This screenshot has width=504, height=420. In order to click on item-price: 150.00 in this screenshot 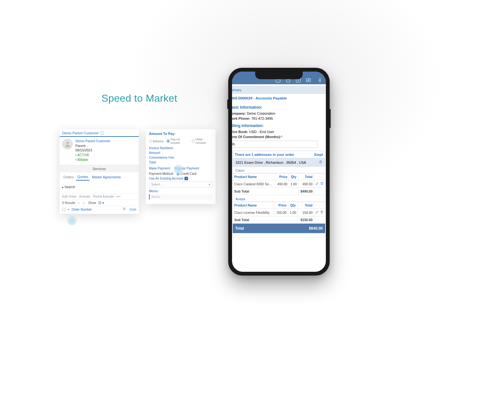, I will do `click(281, 213)`.